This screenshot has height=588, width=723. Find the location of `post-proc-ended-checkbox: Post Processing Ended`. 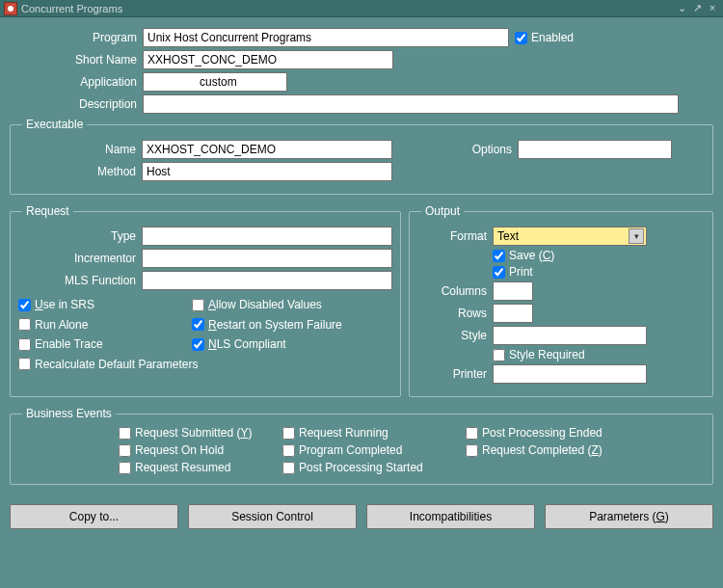

post-proc-ended-checkbox: Post Processing Ended is located at coordinates (566, 433).